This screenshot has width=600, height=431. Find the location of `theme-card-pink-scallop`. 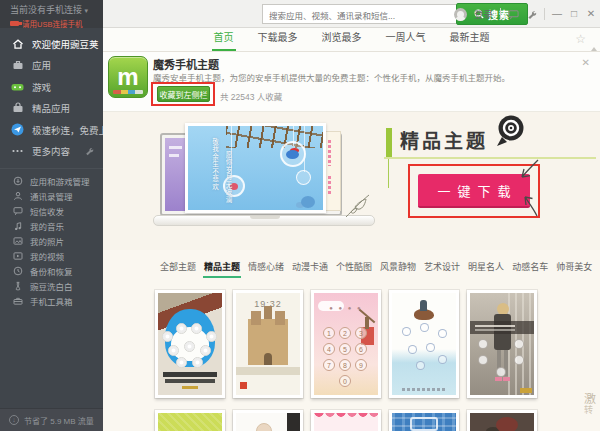

theme-card-pink-scallop is located at coordinates (346, 420).